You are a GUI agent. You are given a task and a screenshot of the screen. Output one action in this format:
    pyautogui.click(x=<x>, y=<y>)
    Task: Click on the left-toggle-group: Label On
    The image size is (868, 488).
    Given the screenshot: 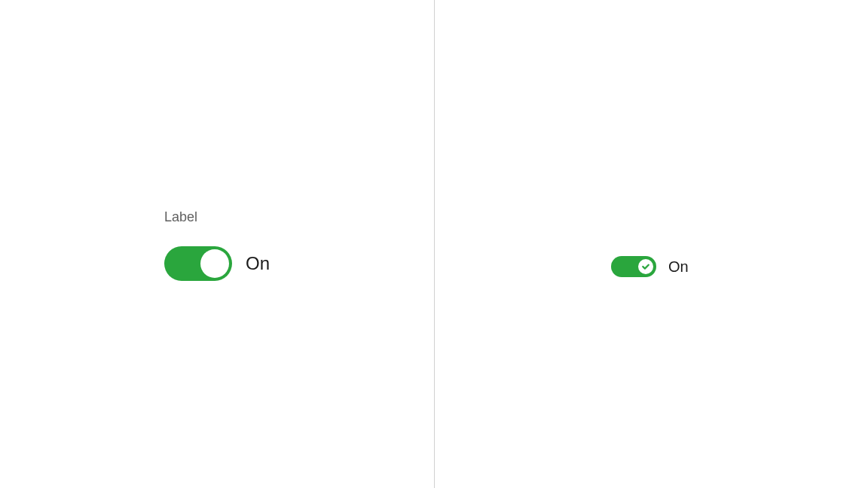 What is the action you would take?
    pyautogui.click(x=217, y=246)
    